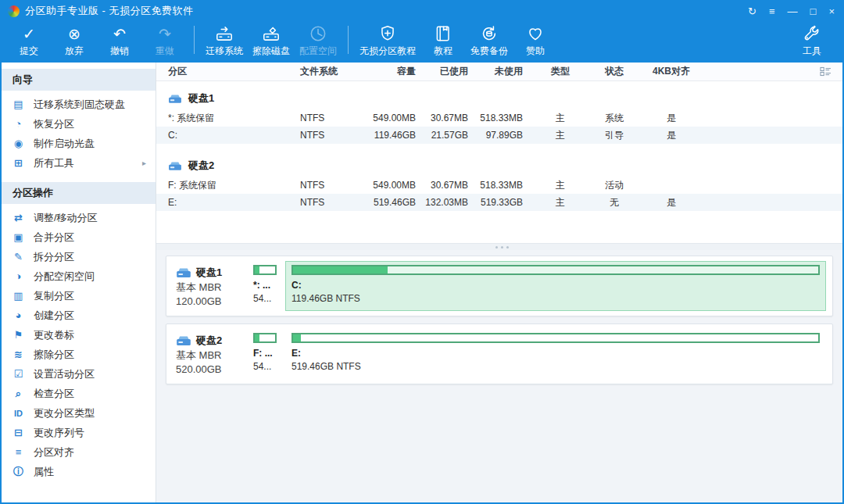 The image size is (844, 504). What do you see at coordinates (19, 144) in the screenshot?
I see `disc-icon: ◉` at bounding box center [19, 144].